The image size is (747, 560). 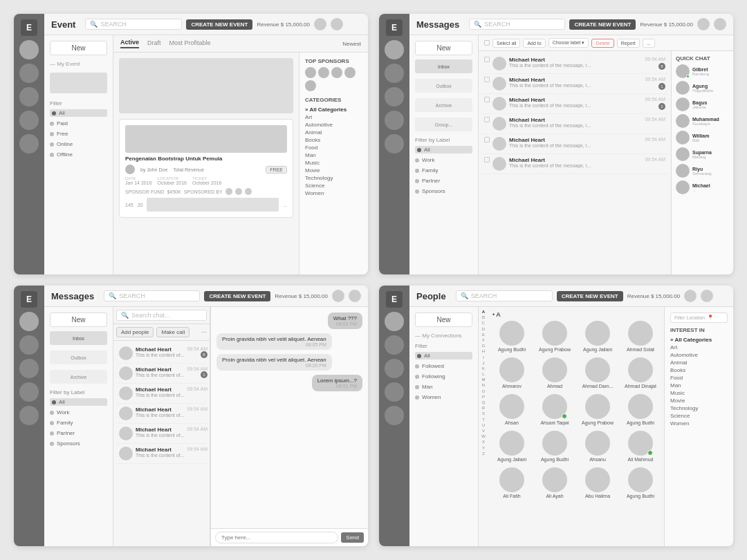 I want to click on people-filter-following: Following, so click(x=444, y=376).